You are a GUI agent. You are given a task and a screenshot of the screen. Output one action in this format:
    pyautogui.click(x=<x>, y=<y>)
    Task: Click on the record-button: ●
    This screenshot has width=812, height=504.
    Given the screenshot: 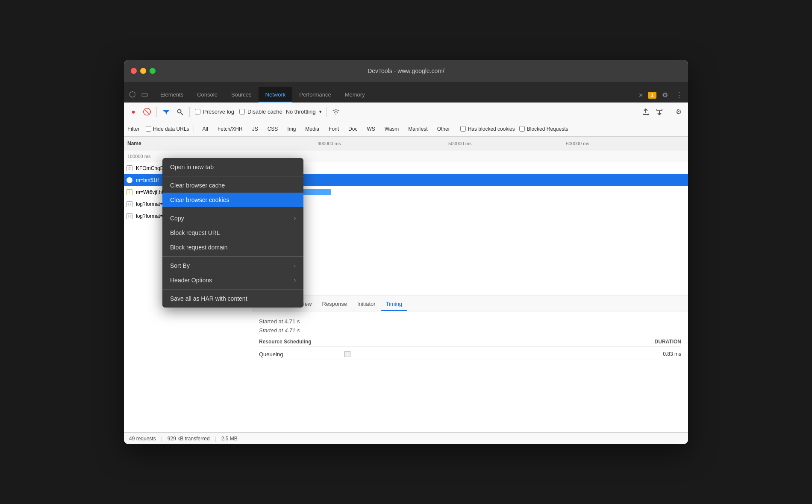 What is the action you would take?
    pyautogui.click(x=133, y=112)
    